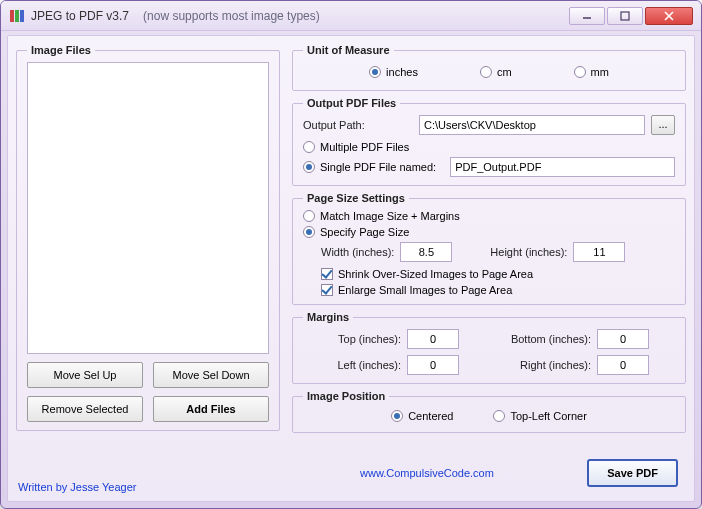 The height and width of the screenshot is (509, 702). I want to click on browse-button: ..., so click(663, 125).